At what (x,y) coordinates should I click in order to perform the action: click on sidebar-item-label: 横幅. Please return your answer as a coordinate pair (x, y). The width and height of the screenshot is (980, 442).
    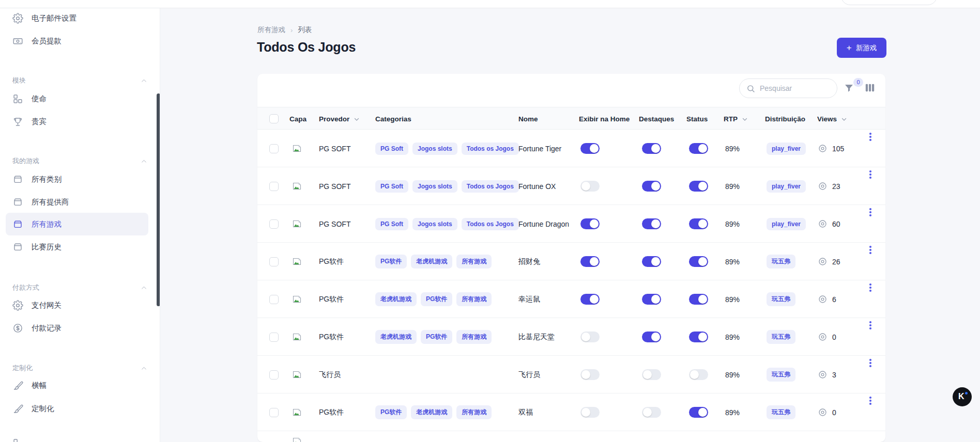
    Looking at the image, I should click on (39, 385).